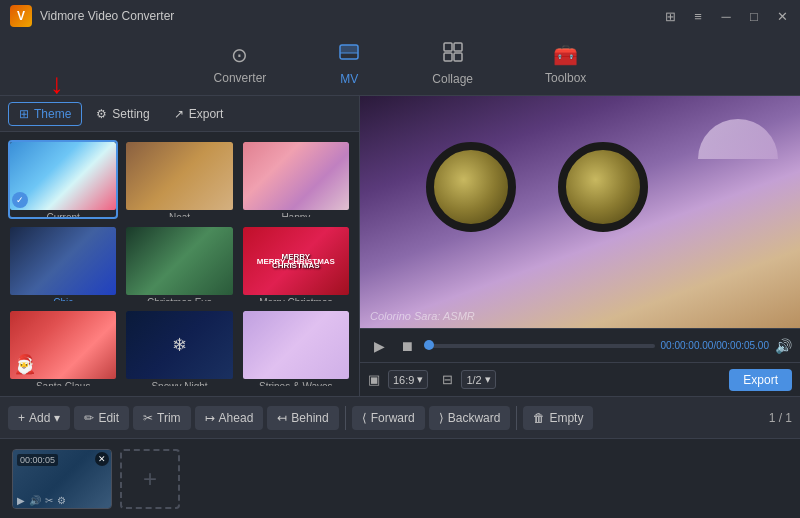  Describe the element at coordinates (478, 380) in the screenshot. I see `split-select: 1/2 ▾` at that location.